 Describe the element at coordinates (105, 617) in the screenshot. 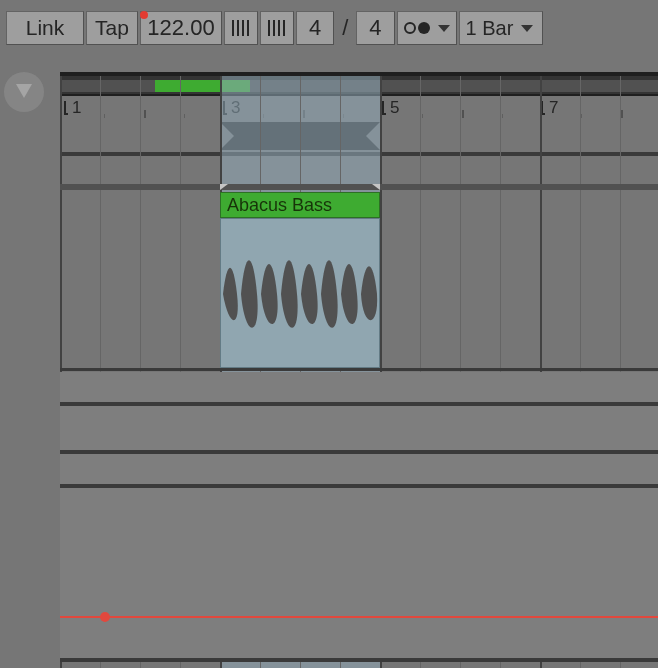

I see `automation-breakpoint` at that location.